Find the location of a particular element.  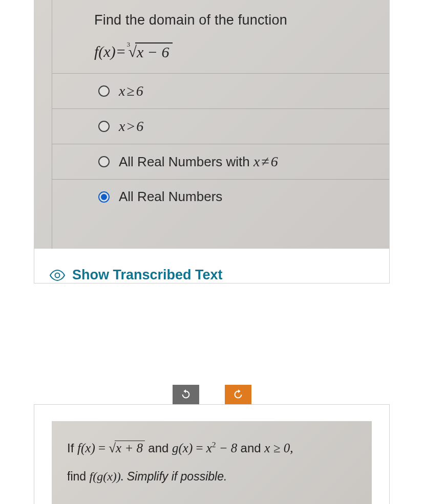

rotate-right-icon is located at coordinates (238, 395).